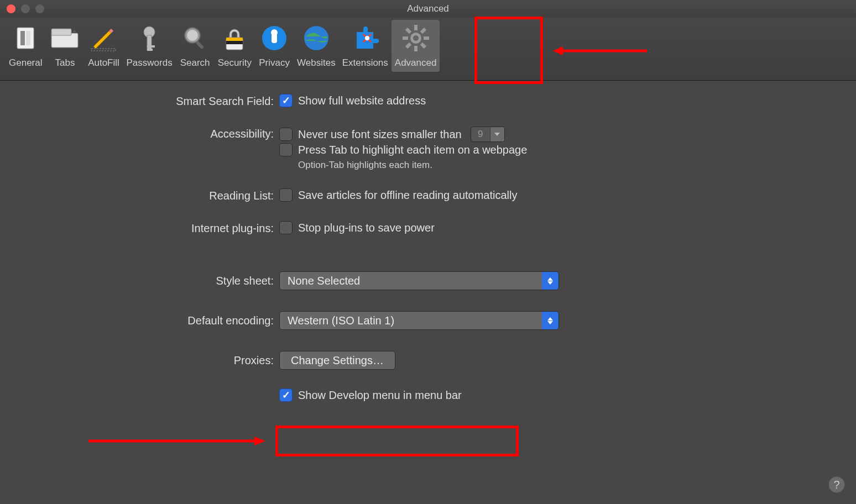 The width and height of the screenshot is (856, 504). What do you see at coordinates (149, 46) in the screenshot?
I see `toolbar-item-passwords: Passwords` at bounding box center [149, 46].